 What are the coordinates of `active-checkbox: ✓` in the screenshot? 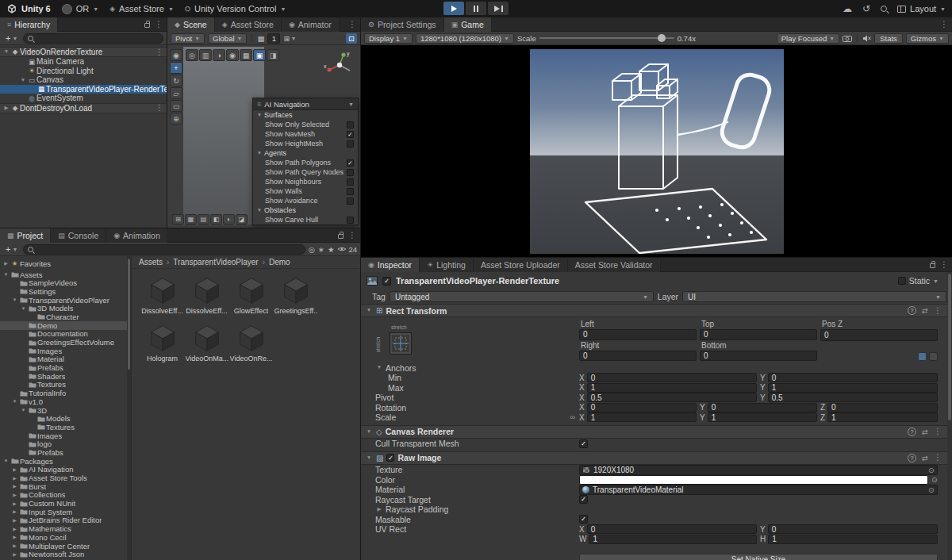 It's located at (387, 281).